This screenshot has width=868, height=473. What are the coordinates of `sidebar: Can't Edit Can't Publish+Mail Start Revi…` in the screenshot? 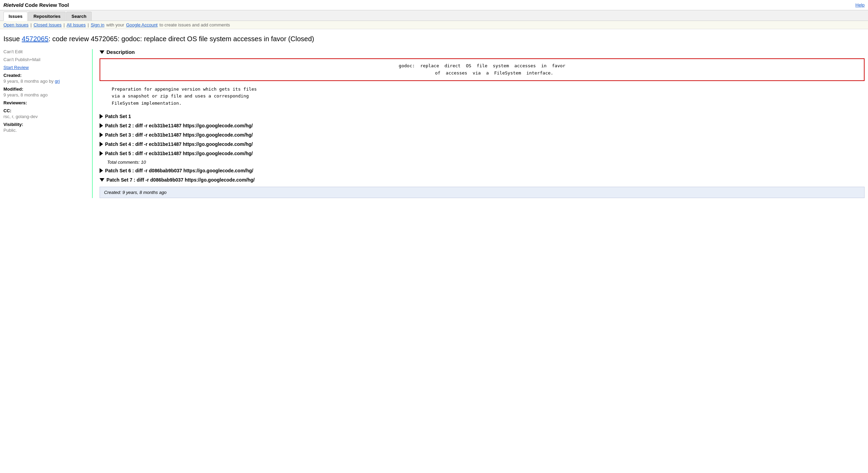 It's located at (48, 124).